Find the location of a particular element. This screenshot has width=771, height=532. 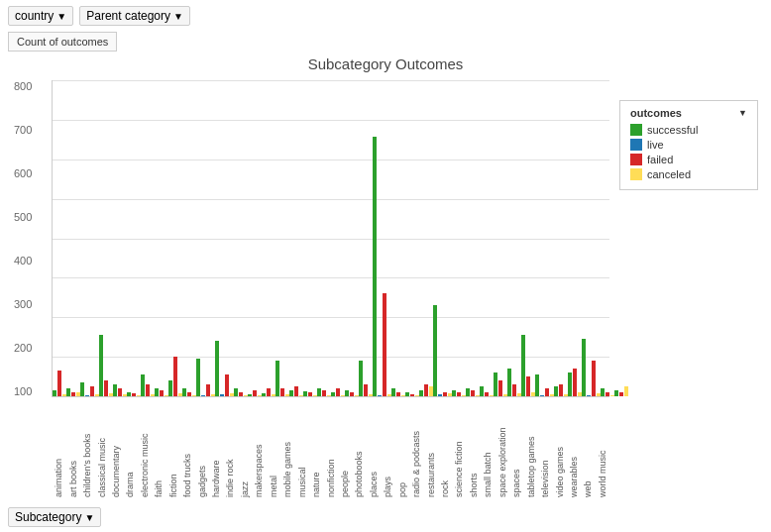

x-label: television is located at coordinates (545, 458).